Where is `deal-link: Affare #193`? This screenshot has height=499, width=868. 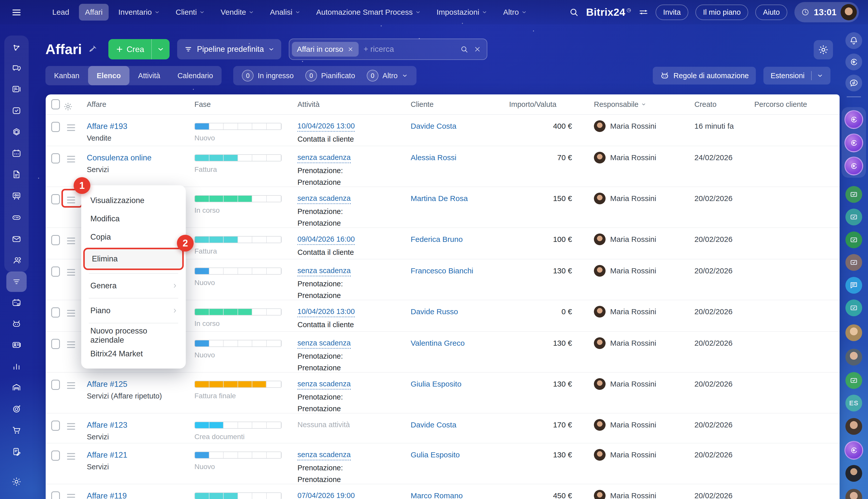 deal-link: Affare #193 is located at coordinates (107, 126).